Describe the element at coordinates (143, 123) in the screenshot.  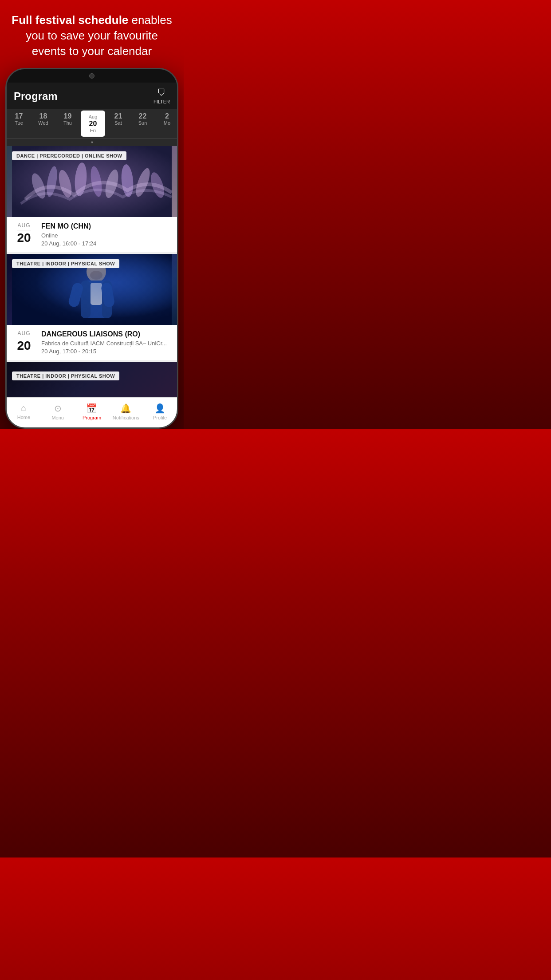
I see `day-22-name: Sun` at that location.